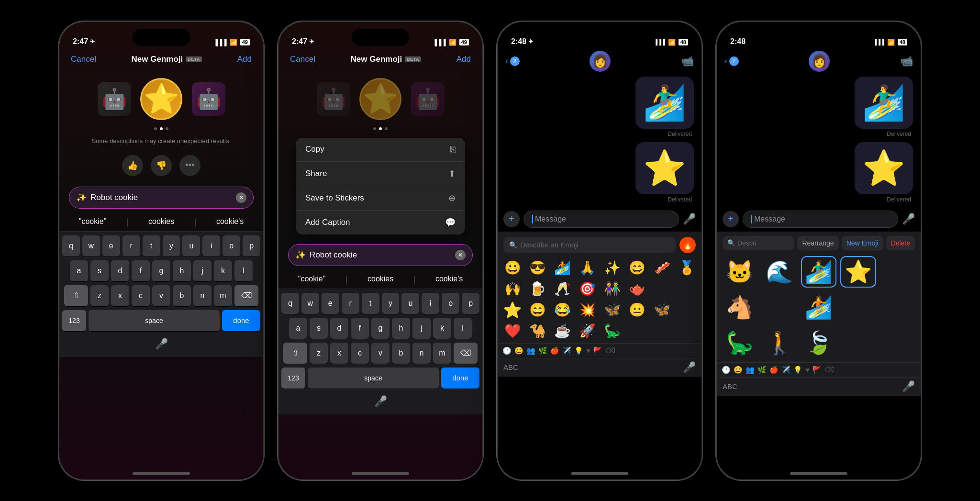  Describe the element at coordinates (380, 174) in the screenshot. I see `share-menu-item: Share ⬆` at that location.